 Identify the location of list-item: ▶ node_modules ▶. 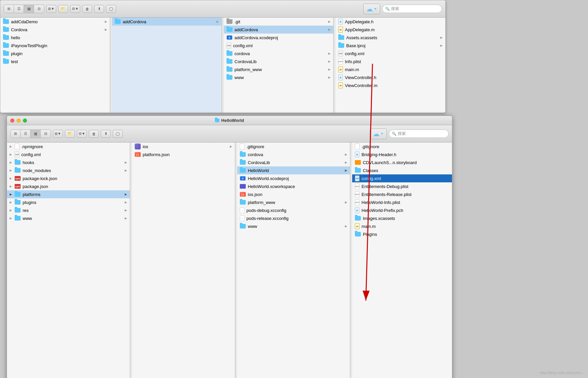
(69, 170).